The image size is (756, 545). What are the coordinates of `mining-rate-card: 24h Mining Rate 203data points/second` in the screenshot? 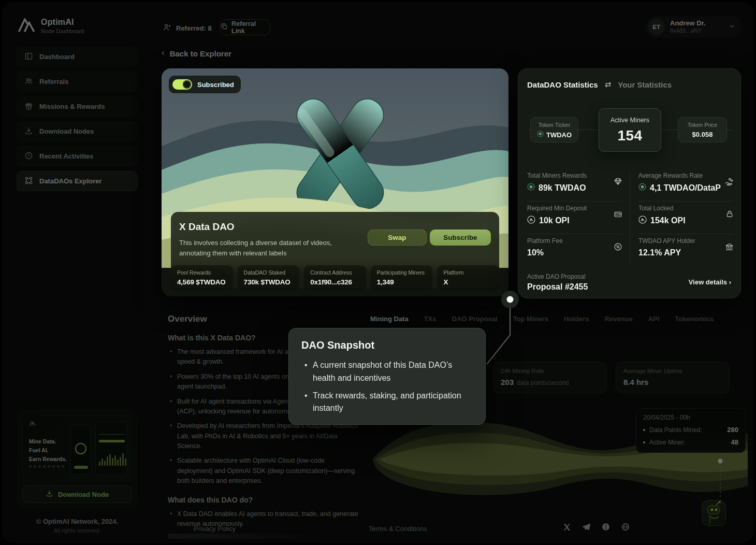 It's located at (550, 378).